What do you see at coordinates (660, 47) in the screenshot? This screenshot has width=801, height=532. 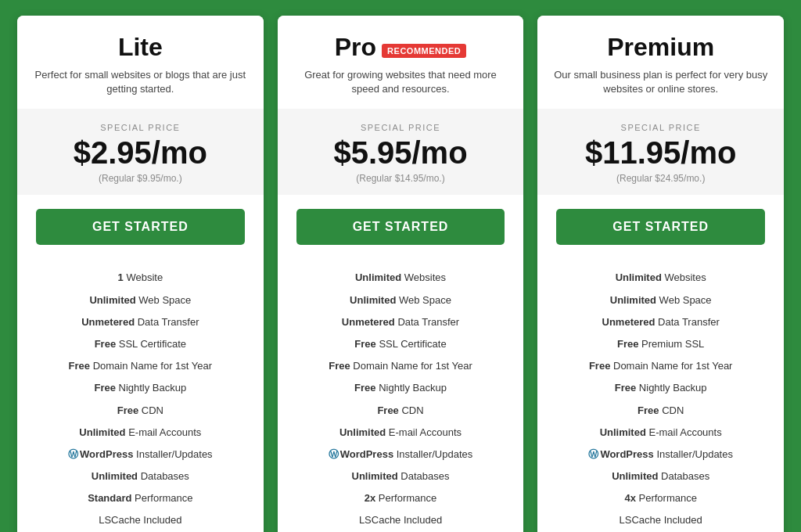 I see `plan-title-premium: Premium` at bounding box center [660, 47].